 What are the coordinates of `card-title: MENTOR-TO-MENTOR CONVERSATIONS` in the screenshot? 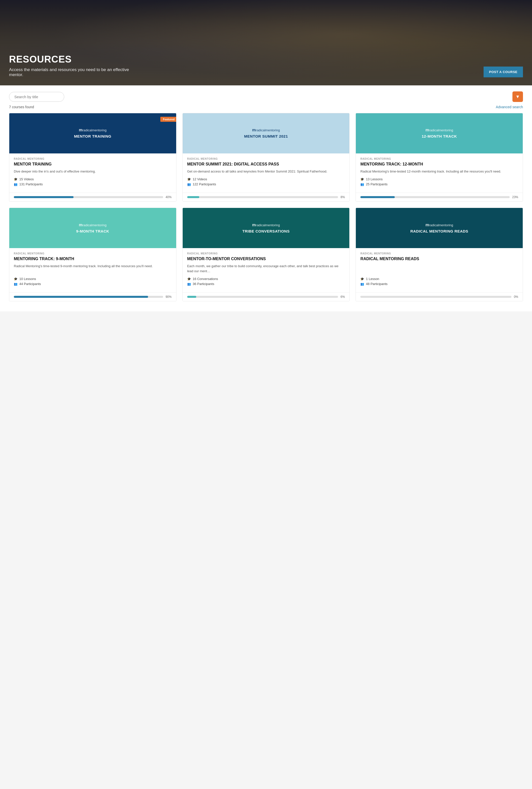 It's located at (266, 259).